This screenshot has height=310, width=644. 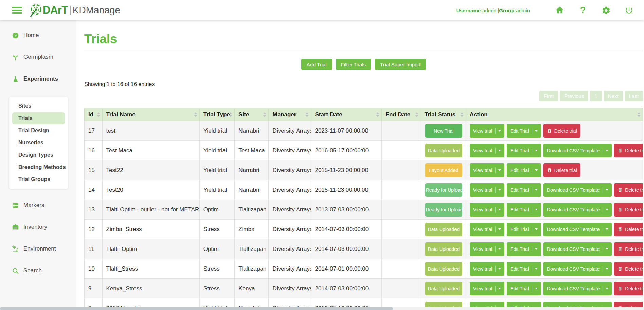 I want to click on submenu-item-breeding-methods: Breeding Methods, so click(x=39, y=167).